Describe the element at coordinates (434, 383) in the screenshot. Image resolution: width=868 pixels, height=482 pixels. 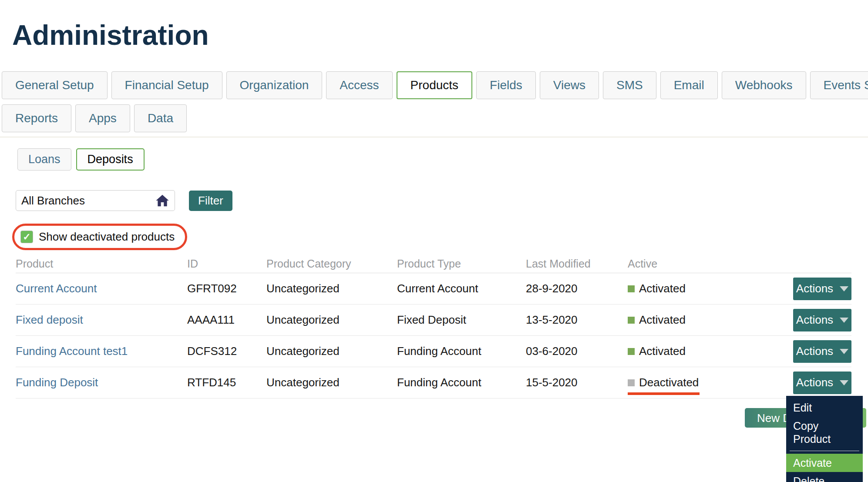
I see `table-row: Funding Deposit RTFD145 Uncategorized Fu…` at that location.